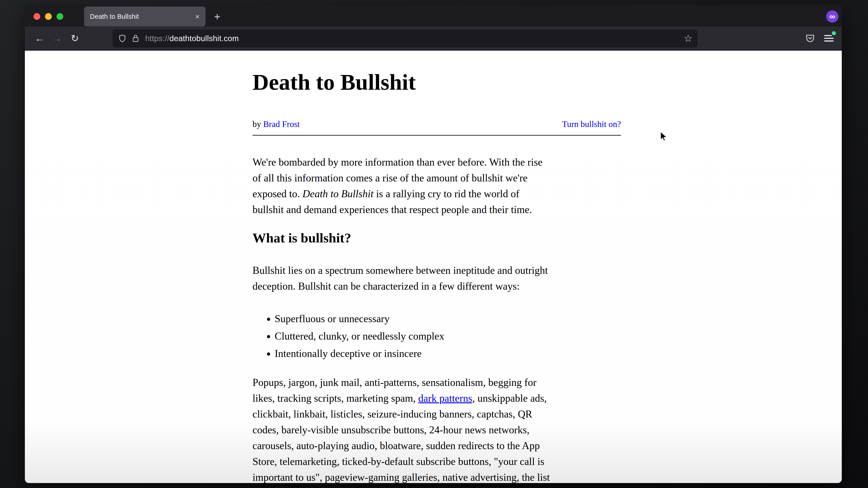  Describe the element at coordinates (448, 354) in the screenshot. I see `list-item: Intentionally deceptive or insincere` at that location.